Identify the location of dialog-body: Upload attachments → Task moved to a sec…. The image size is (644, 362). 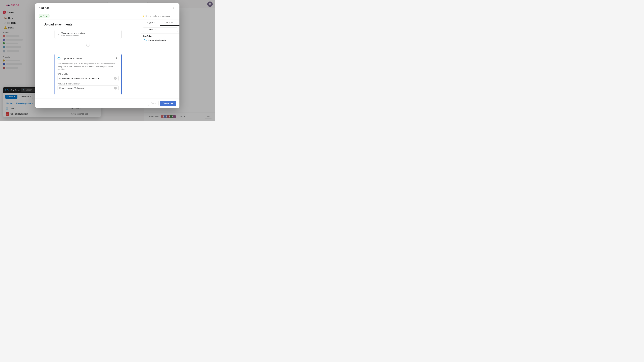
(108, 59).